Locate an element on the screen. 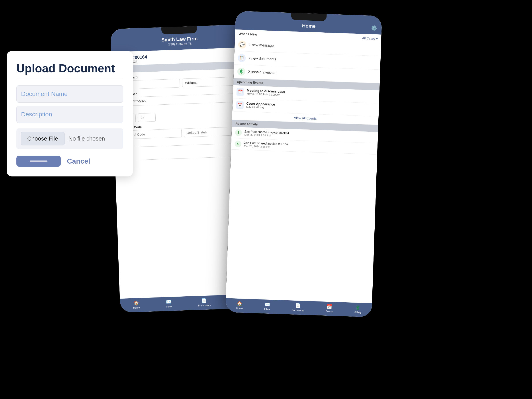 The image size is (532, 399). notes-group: Notes is located at coordinates (183, 150).